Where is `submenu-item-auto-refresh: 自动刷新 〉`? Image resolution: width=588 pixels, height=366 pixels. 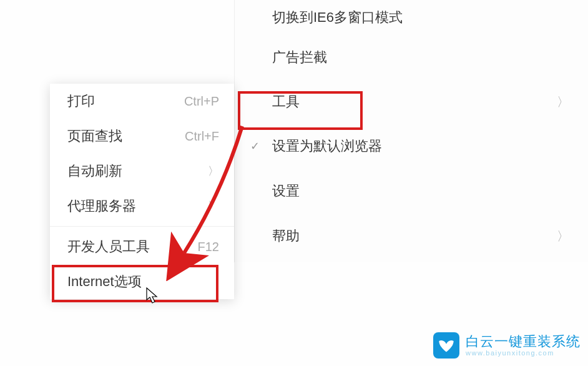 submenu-item-auto-refresh: 自动刷新 〉 is located at coordinates (142, 171).